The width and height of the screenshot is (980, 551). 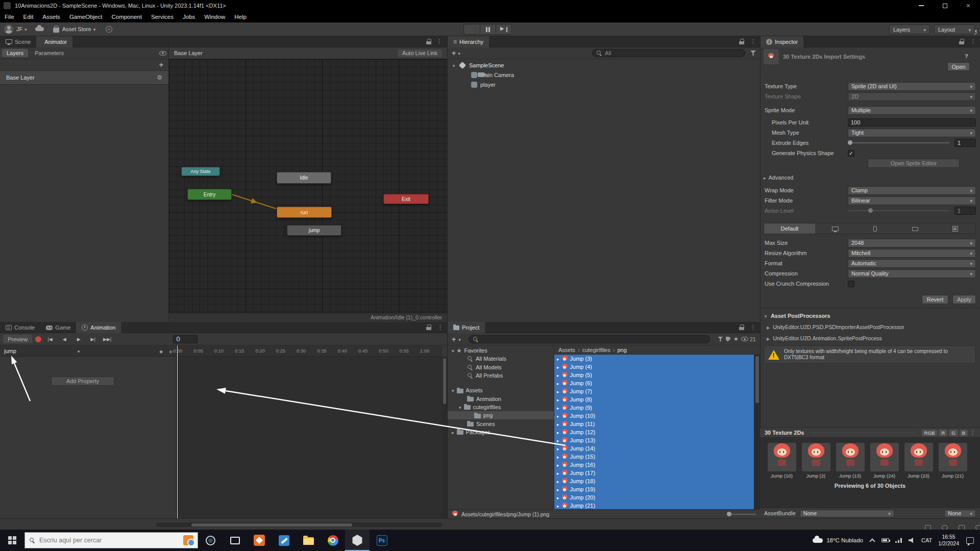 What do you see at coordinates (654, 505) in the screenshot?
I see `file-row: Jump (21)` at bounding box center [654, 505].